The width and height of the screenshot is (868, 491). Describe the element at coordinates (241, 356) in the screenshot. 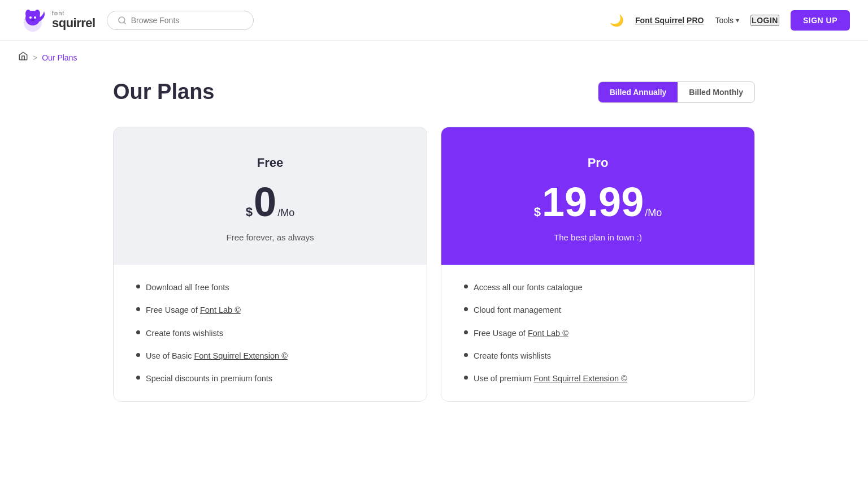

I see `extension-link: Font Squirrel Extension ©` at that location.